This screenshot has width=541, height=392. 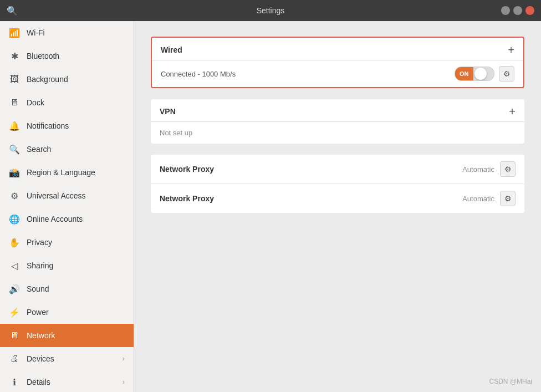 I want to click on background-icon: 🖼, so click(x=14, y=79).